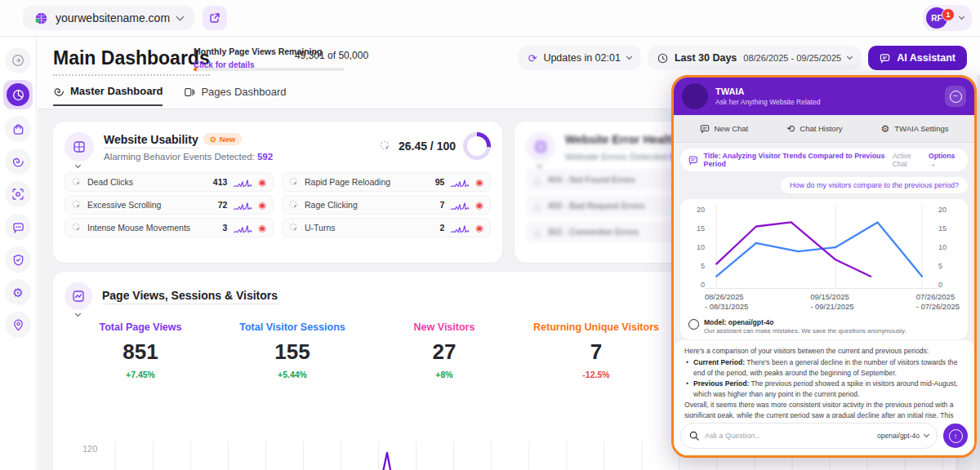  What do you see at coordinates (956, 96) in the screenshot?
I see `minimize-button: −` at bounding box center [956, 96].